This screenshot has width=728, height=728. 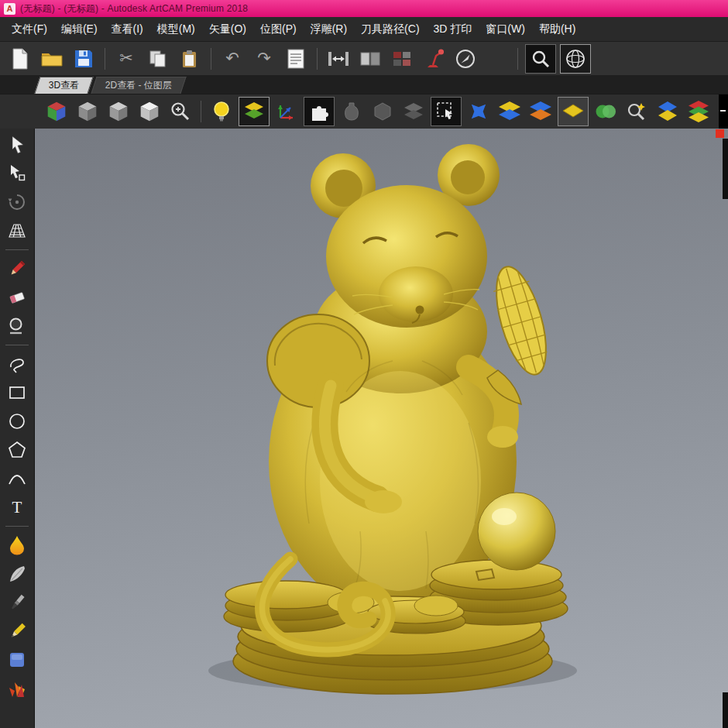 I want to click on right-edge-strip-bottom, so click(x=725, y=710).